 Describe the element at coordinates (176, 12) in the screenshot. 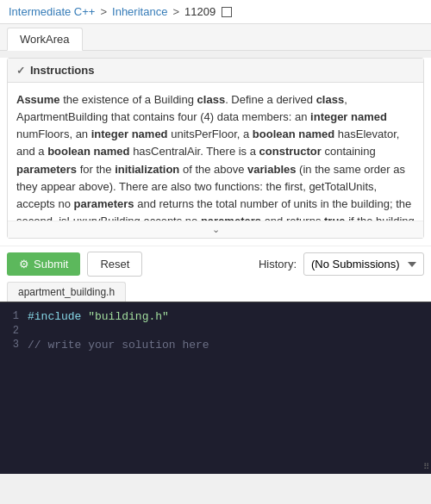

I see `breadcrumb-sep-2: >` at that location.